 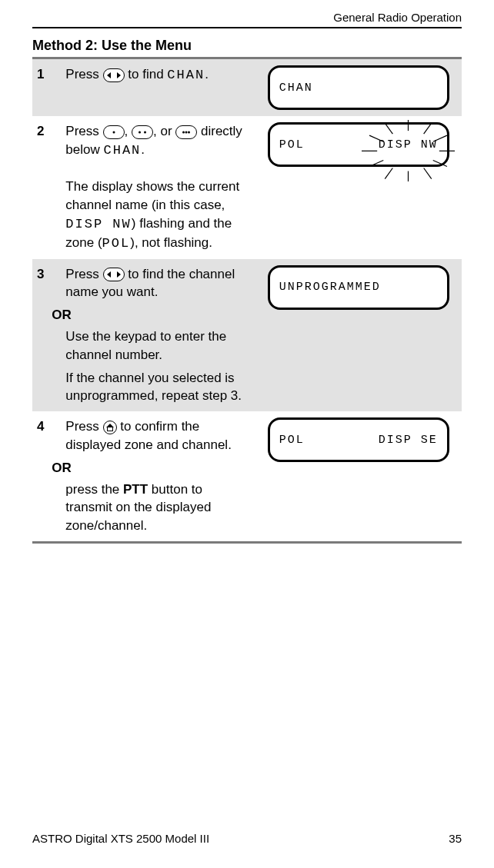 I want to click on code: POL, so click(x=117, y=243).